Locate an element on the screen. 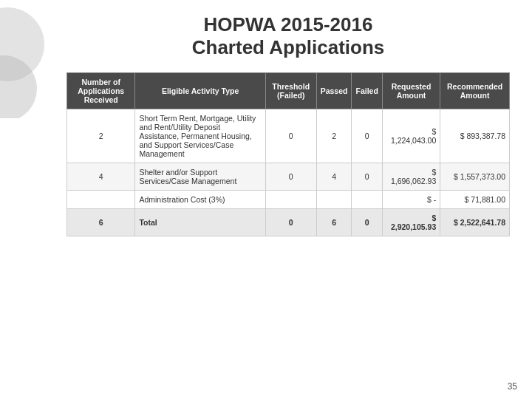 The image size is (532, 399). col-header-passed: Passed is located at coordinates (334, 92).